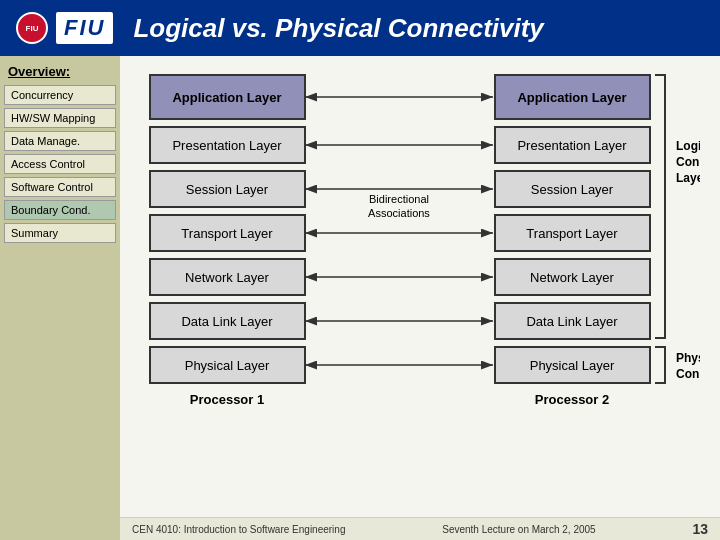 This screenshot has width=720, height=540. Describe the element at coordinates (227, 278) in the screenshot. I see `p1-network-layer: Network Layer` at that location.